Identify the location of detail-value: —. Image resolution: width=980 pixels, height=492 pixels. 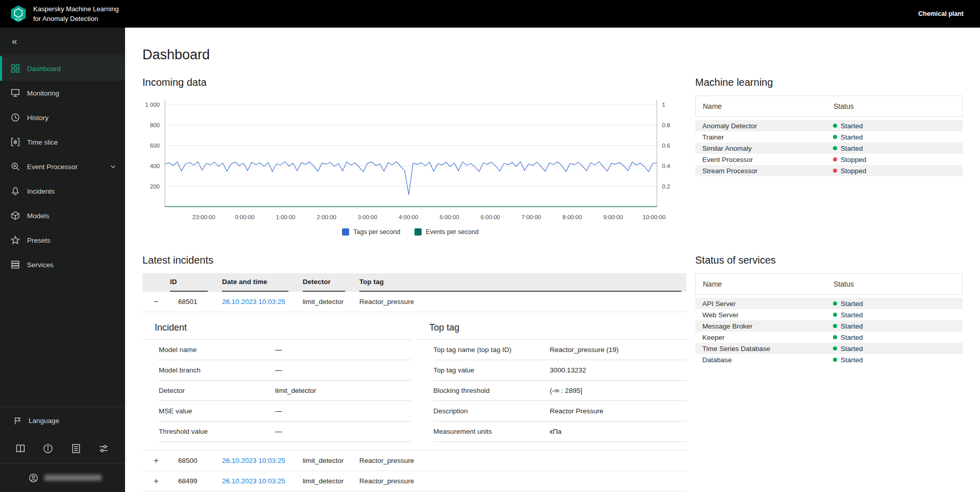
(279, 431).